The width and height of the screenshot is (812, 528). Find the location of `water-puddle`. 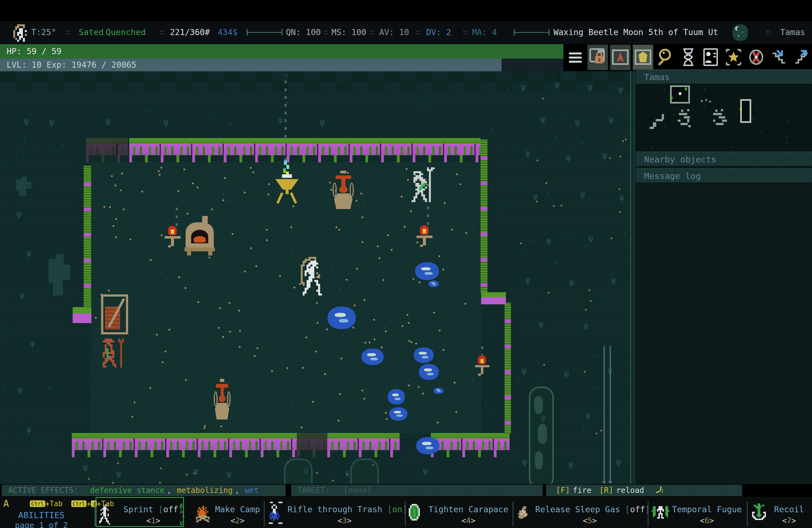

water-puddle is located at coordinates (429, 372).